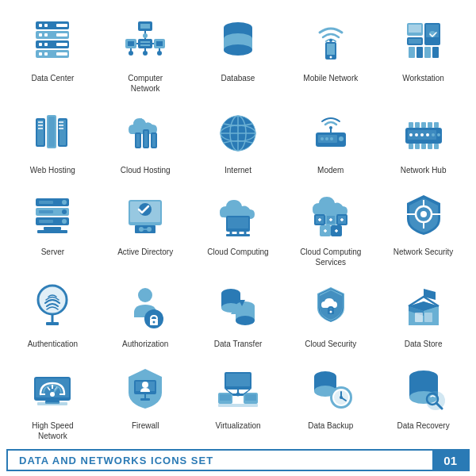  Describe the element at coordinates (330, 344) in the screenshot. I see `label-cloud-security: Cloud Security` at that location.